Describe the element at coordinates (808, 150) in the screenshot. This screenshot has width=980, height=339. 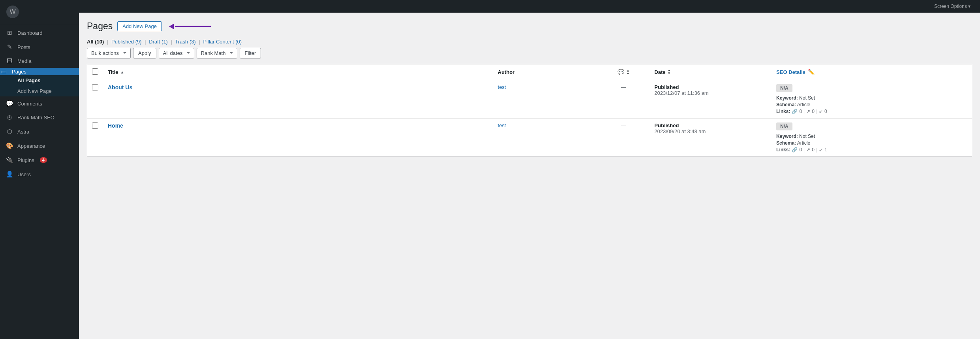
I see `seo-link-icon-home-1: ↗` at that location.